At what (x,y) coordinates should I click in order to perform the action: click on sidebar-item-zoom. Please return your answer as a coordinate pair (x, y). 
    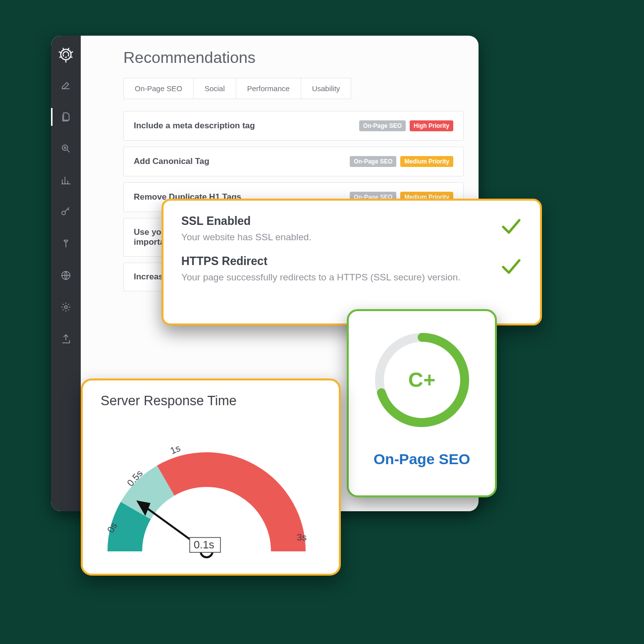
    Looking at the image, I should click on (66, 149).